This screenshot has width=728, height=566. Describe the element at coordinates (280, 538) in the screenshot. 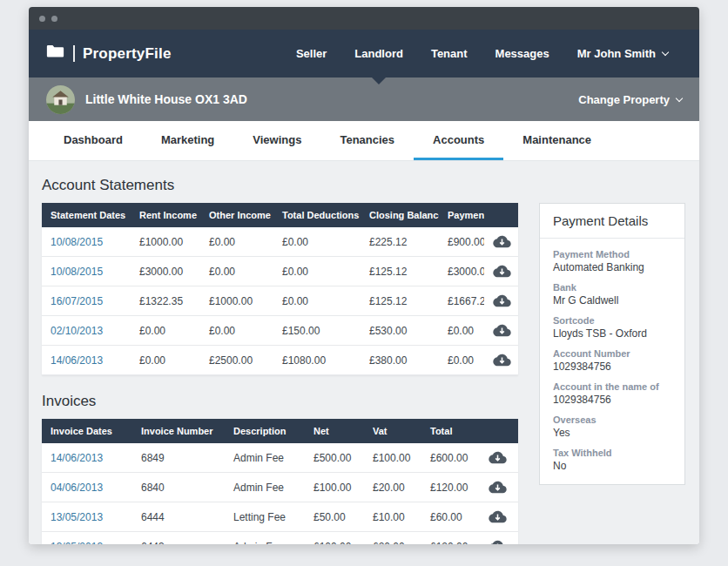

I see `invoice-row: 13/05/2013 6443 Admin Fee £100.00 £20.00…` at that location.